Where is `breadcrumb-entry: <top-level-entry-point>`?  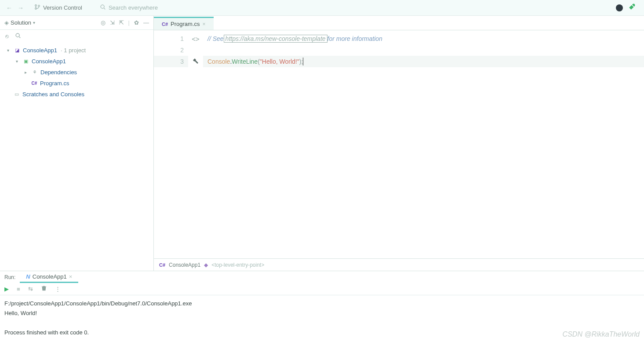
breadcrumb-entry: <top-level-entry-point> is located at coordinates (238, 265).